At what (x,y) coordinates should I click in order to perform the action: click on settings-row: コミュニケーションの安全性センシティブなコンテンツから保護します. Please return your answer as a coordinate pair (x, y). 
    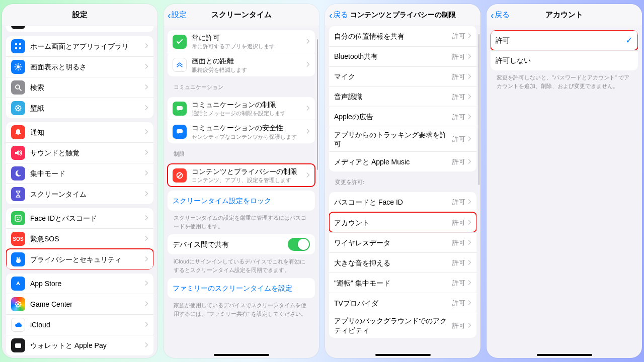
    Looking at the image, I should click on (242, 131).